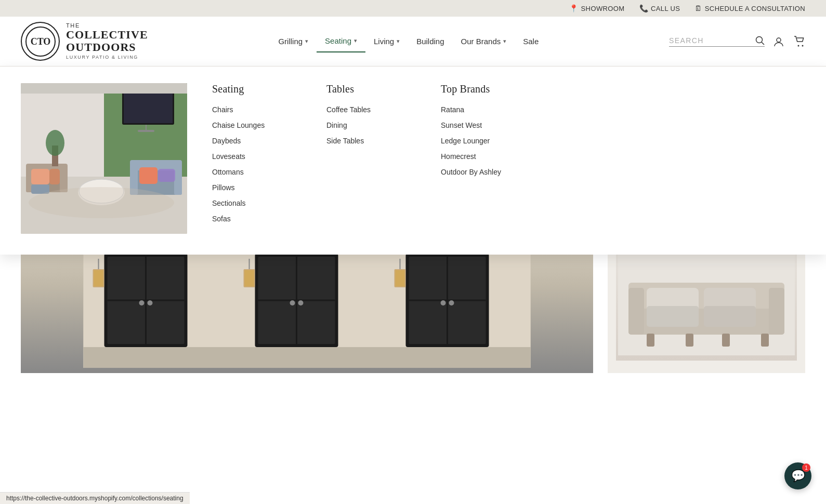 The width and height of the screenshot is (826, 504). Describe the element at coordinates (665, 8) in the screenshot. I see `call-us-label: CALL US` at that location.